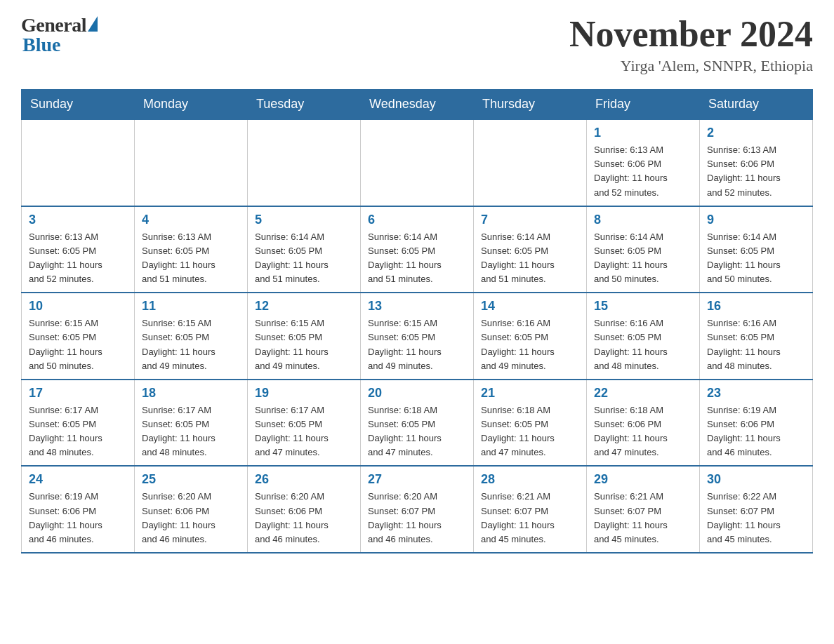 The image size is (834, 644). I want to click on day-number: 16, so click(756, 306).